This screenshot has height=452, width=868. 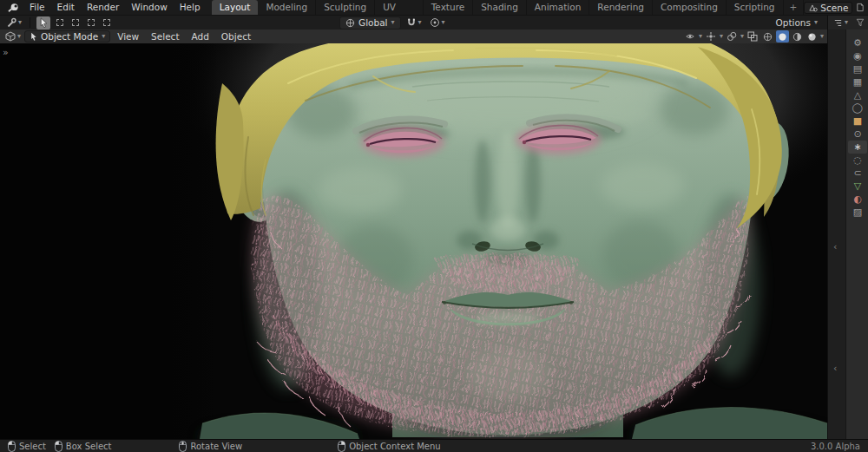 What do you see at coordinates (33, 446) in the screenshot?
I see `keymap-label: Select` at bounding box center [33, 446].